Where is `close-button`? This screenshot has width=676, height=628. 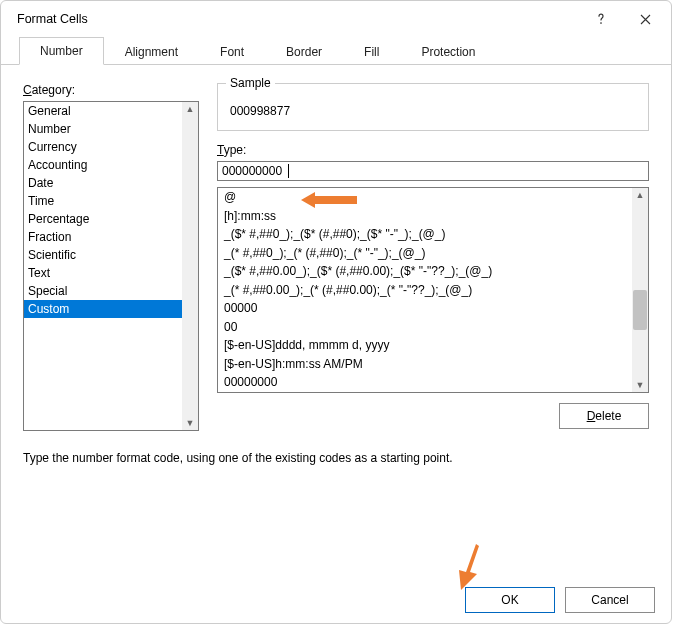
close-button is located at coordinates (645, 19).